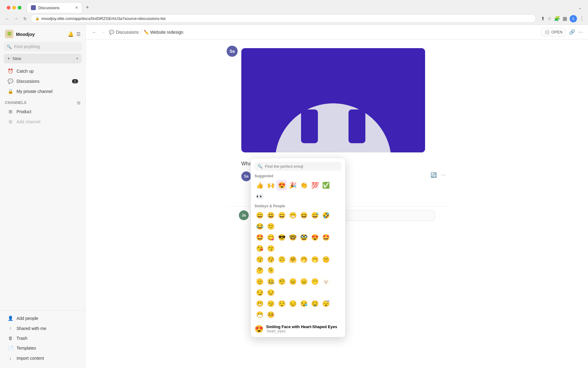 Image resolution: width=588 pixels, height=368 pixels. I want to click on notifications-button: 🔔, so click(71, 34).